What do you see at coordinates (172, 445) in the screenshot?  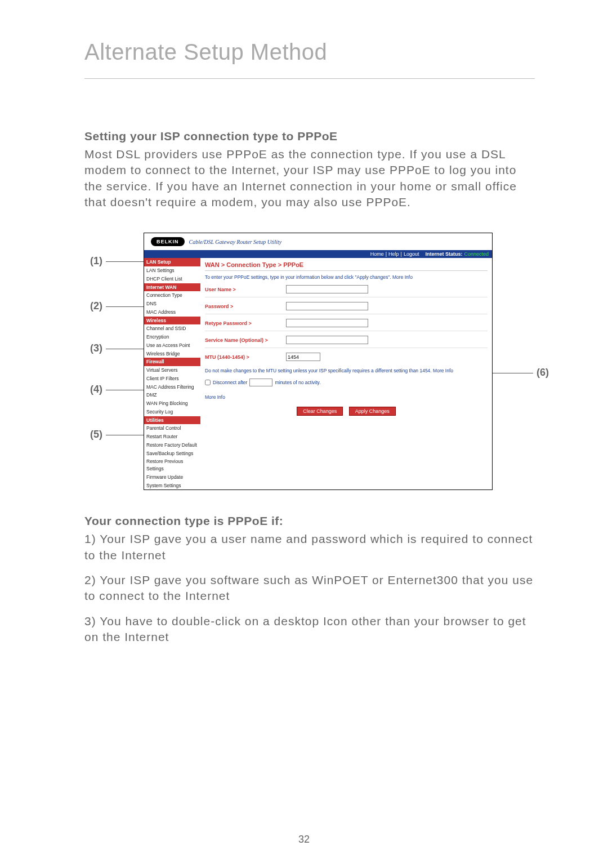 I see `sidebar-item: Restore Factory Default` at bounding box center [172, 445].